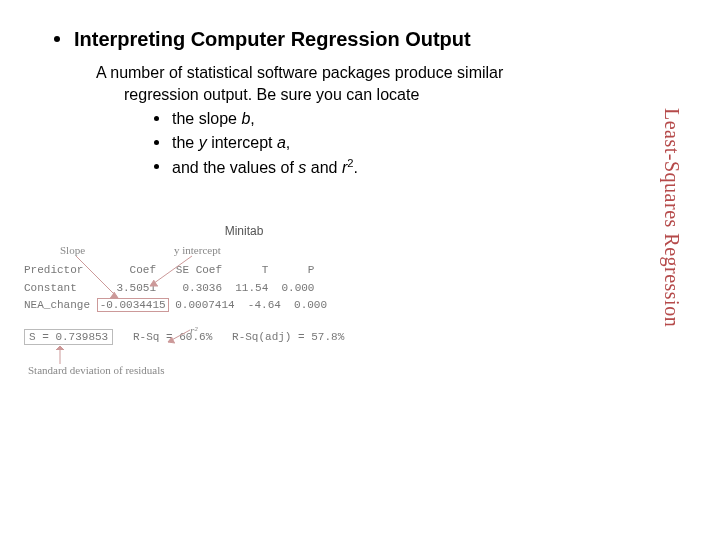 The height and width of the screenshot is (540, 720). Describe the element at coordinates (244, 231) in the screenshot. I see `fig-title: Minitab` at that location.